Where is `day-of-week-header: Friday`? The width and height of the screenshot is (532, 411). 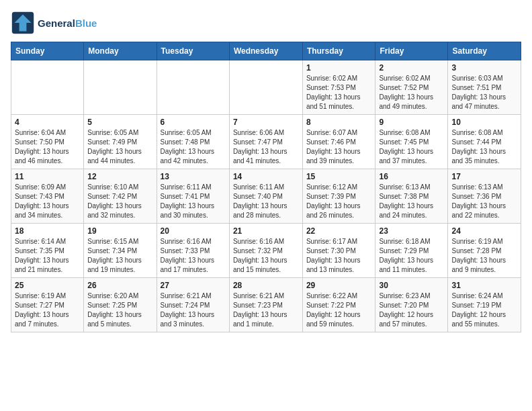
day-of-week-header: Friday is located at coordinates (412, 51).